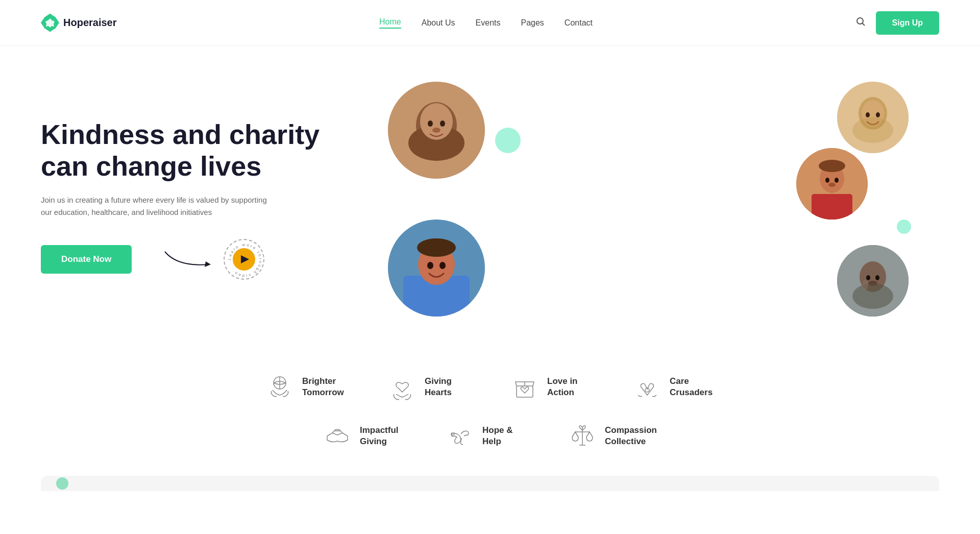 Image resolution: width=980 pixels, height=534 pixels. What do you see at coordinates (62, 483) in the screenshot?
I see `bottom-dot` at bounding box center [62, 483].